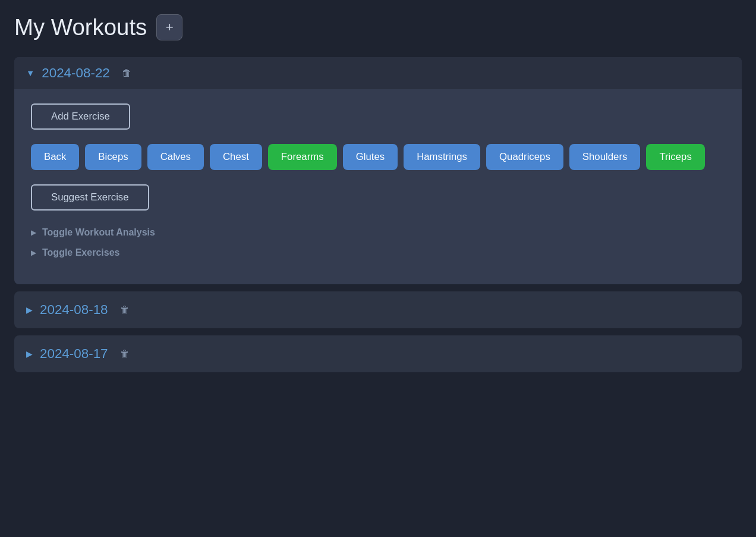  I want to click on chevron-down-icon: ▼, so click(30, 73).